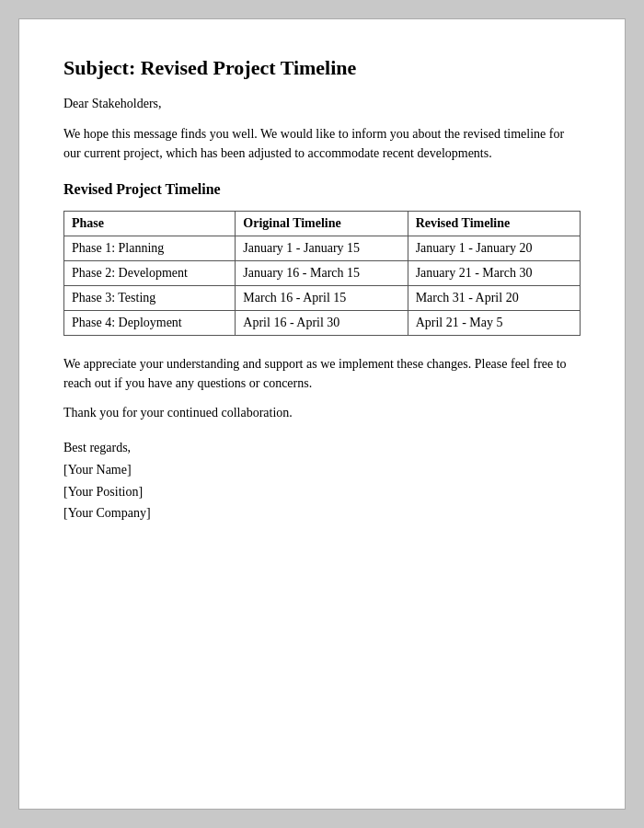  Describe the element at coordinates (150, 248) in the screenshot. I see `table-cell: Phase 1: Planning` at that location.